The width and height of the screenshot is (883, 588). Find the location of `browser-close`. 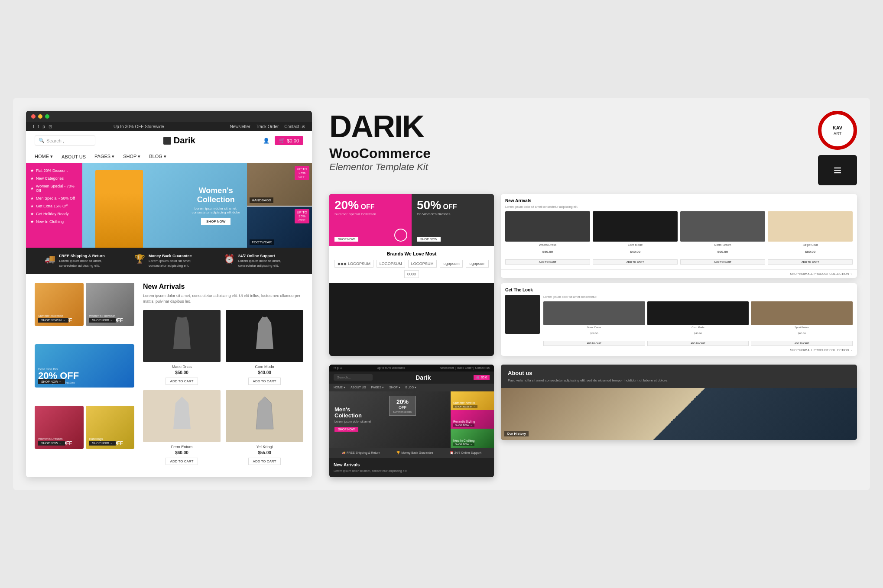

browser-close is located at coordinates (33, 116).